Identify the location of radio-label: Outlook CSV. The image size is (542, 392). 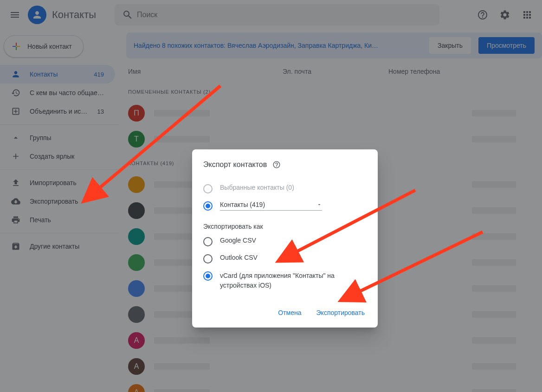
(239, 257).